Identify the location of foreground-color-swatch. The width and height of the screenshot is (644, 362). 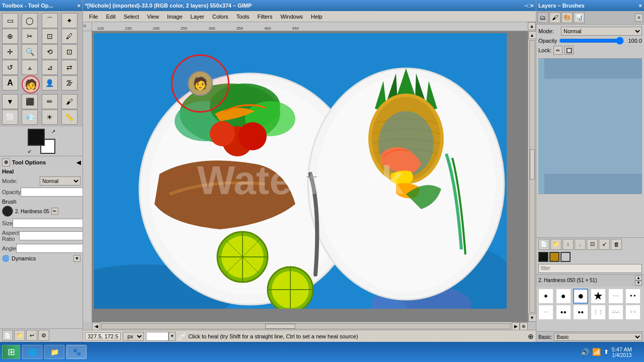
(36, 137).